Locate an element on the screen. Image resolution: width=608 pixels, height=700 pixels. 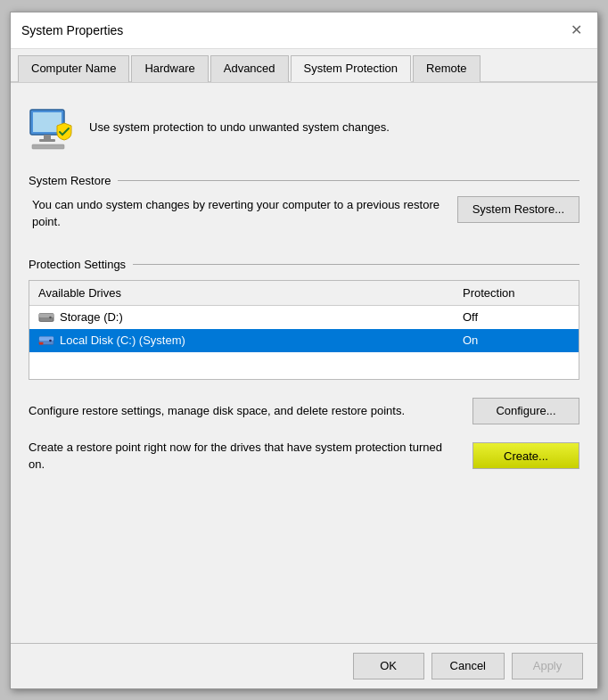
hdd-icon is located at coordinates (46, 317).